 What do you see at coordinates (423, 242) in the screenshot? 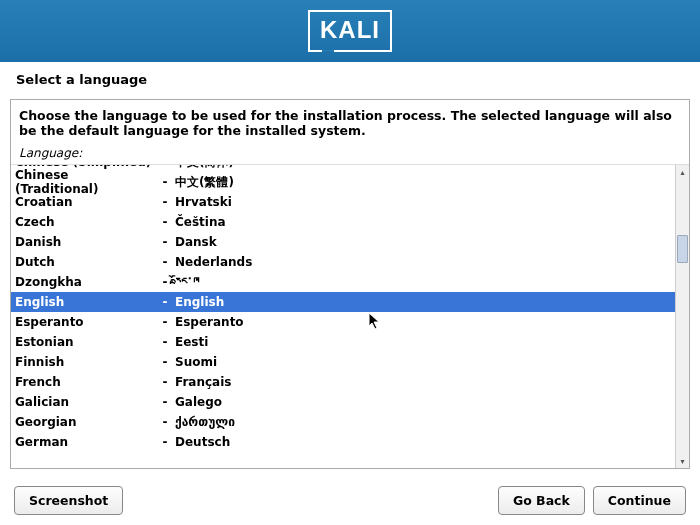
I see `language-native: Dansk` at bounding box center [423, 242].